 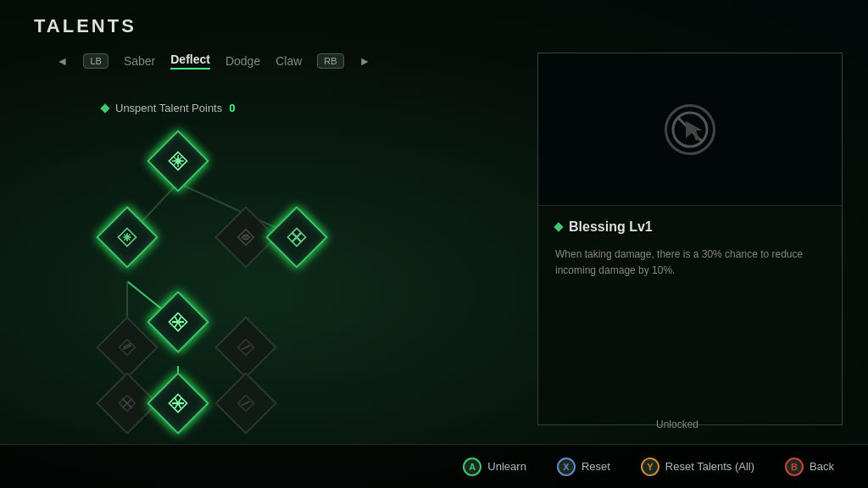 I want to click on panel-title-row: Blessing Lv1, so click(x=690, y=227).